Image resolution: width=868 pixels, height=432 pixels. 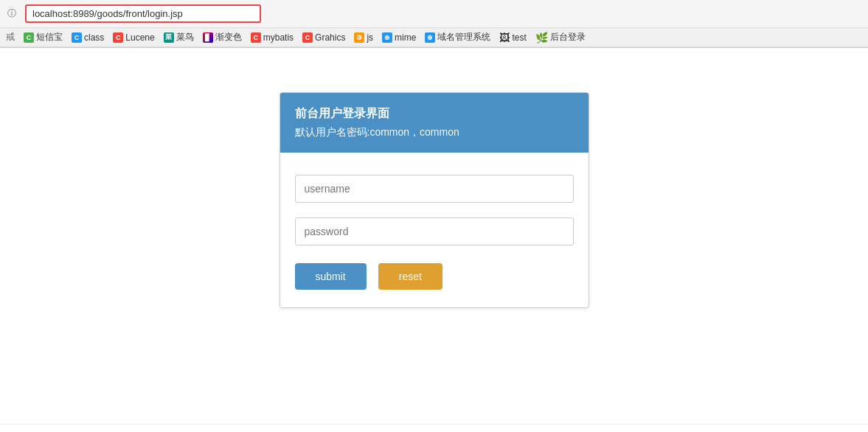 What do you see at coordinates (370, 38) in the screenshot?
I see `bookmark-label-js: js` at bounding box center [370, 38].